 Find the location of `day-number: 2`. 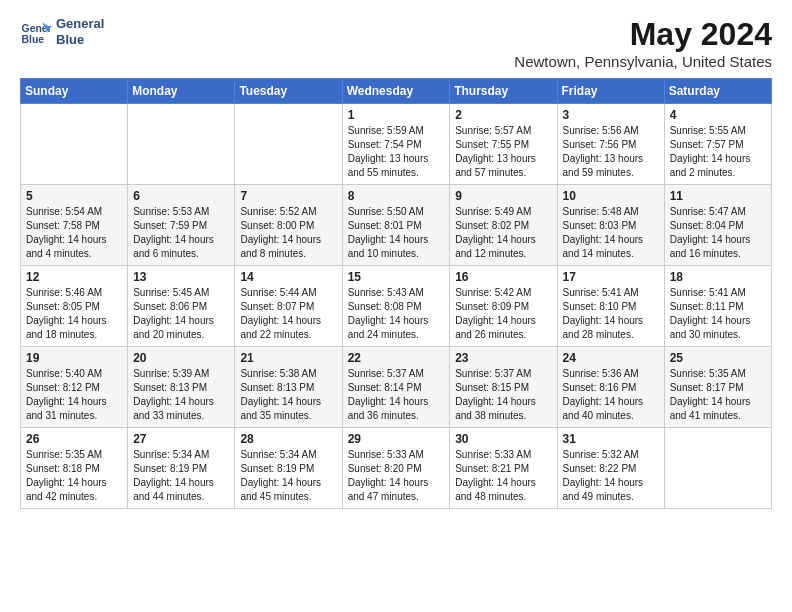

day-number: 2 is located at coordinates (503, 115).